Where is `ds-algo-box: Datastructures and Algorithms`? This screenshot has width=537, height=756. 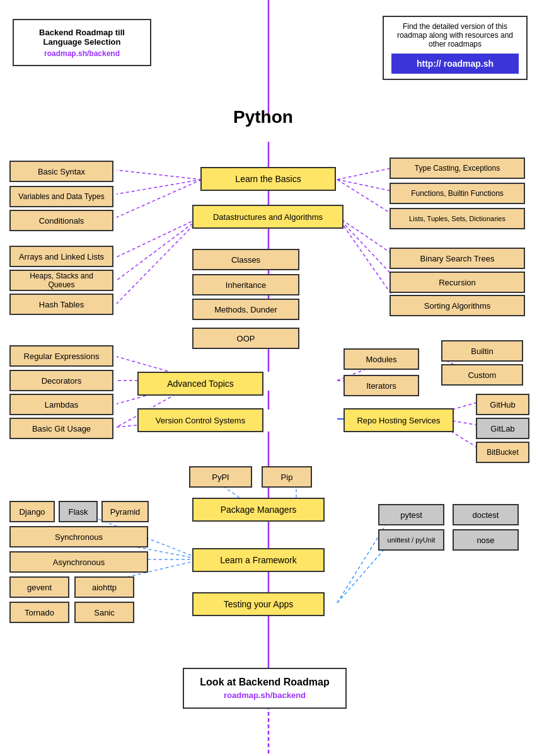
ds-algo-box: Datastructures and Algorithms is located at coordinates (268, 217).